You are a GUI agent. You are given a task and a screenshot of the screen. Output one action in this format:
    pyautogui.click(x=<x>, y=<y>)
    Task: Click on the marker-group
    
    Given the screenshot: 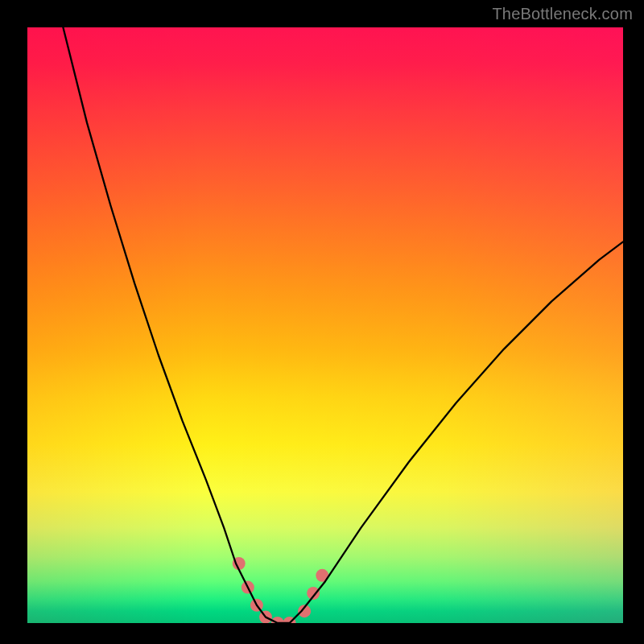 What is the action you would take?
    pyautogui.click(x=281, y=590)
    